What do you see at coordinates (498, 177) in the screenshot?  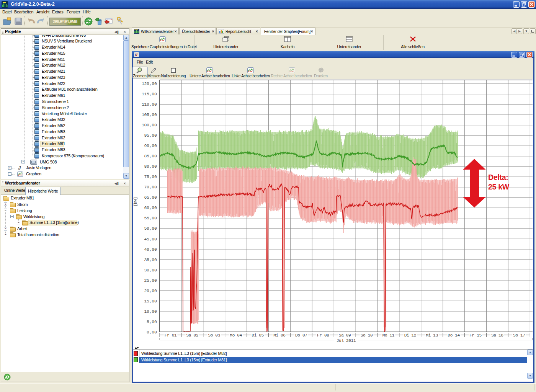 I see `svg-text: Delta:` at bounding box center [498, 177].